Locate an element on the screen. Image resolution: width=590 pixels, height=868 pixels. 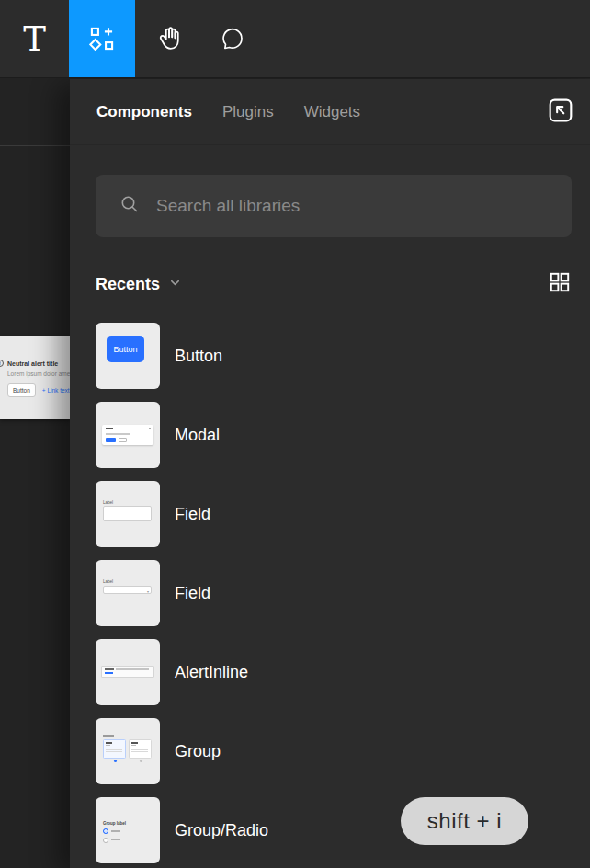
component-name: AlertInline is located at coordinates (211, 673).